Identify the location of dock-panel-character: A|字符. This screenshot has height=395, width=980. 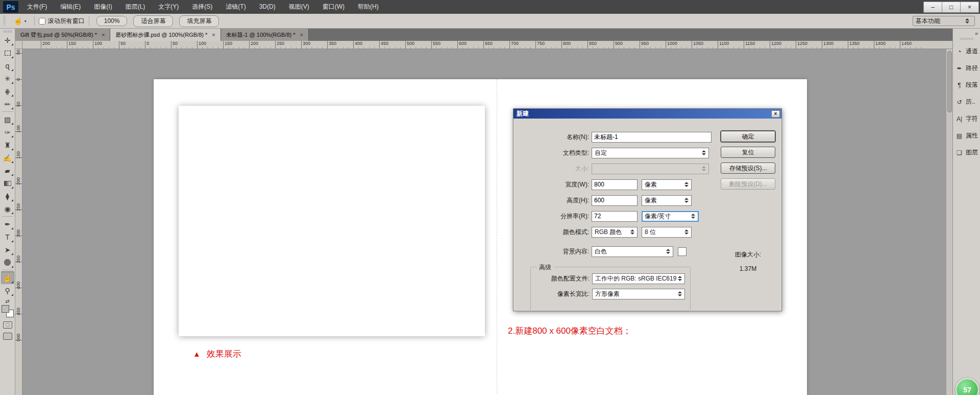
(967, 119).